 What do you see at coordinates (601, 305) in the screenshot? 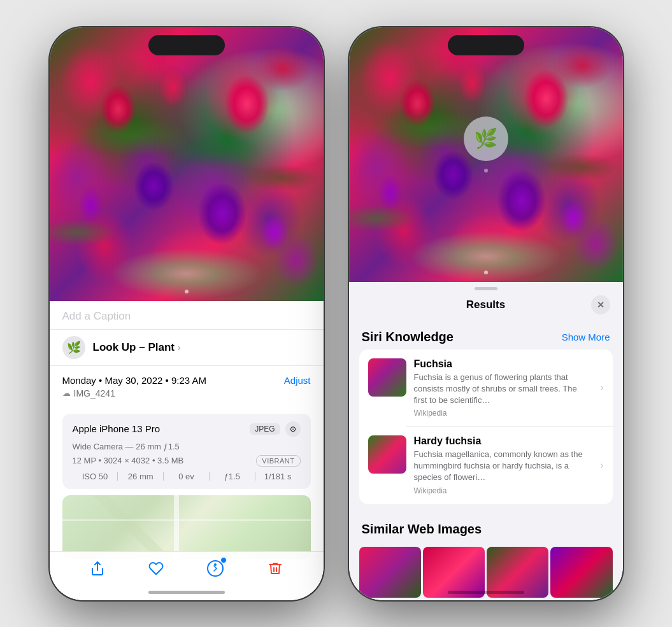
I see `close-button: ✕` at bounding box center [601, 305].